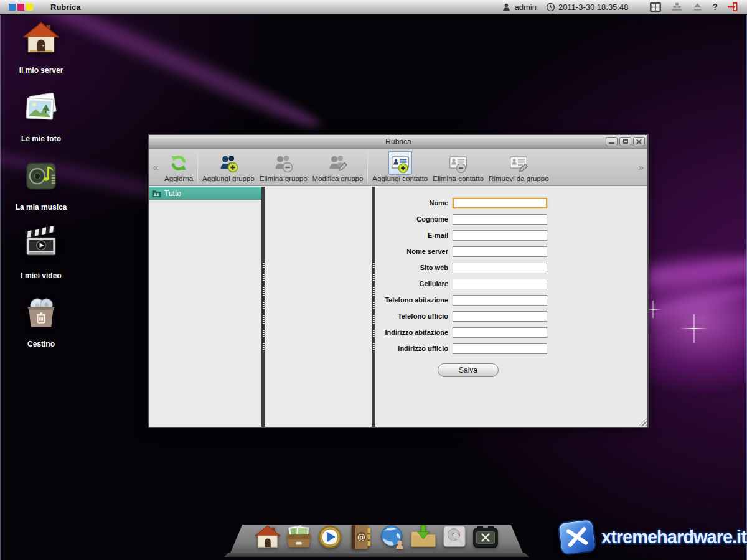 Image resolution: width=747 pixels, height=560 pixels. Describe the element at coordinates (392, 537) in the screenshot. I see `dock-item-network` at that location.